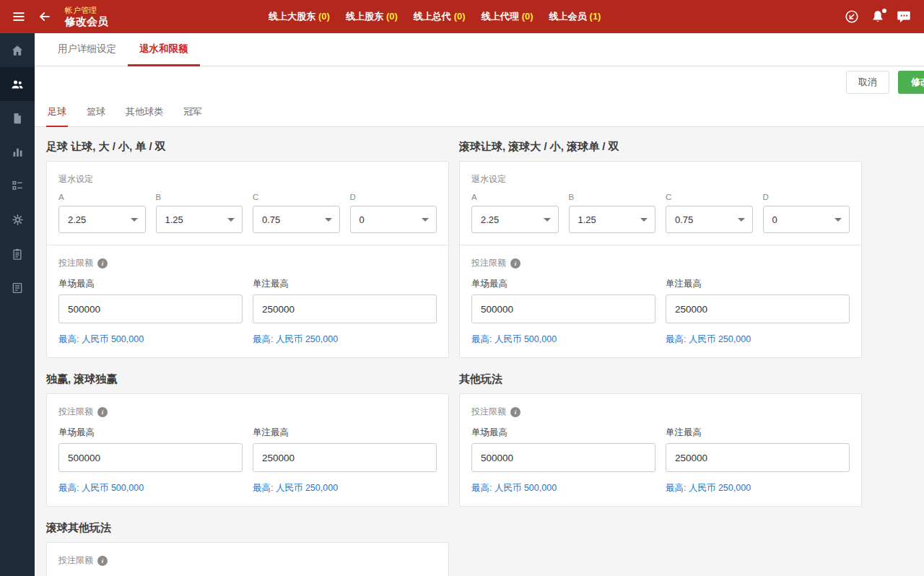  What do you see at coordinates (17, 287) in the screenshot?
I see `sidebar-item-notes` at bounding box center [17, 287].